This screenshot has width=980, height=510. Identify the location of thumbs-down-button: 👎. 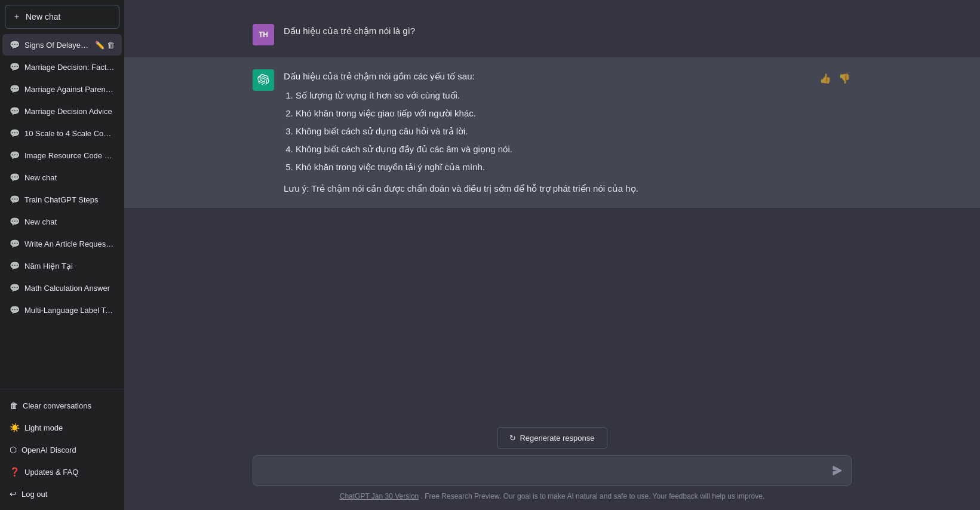
(844, 79).